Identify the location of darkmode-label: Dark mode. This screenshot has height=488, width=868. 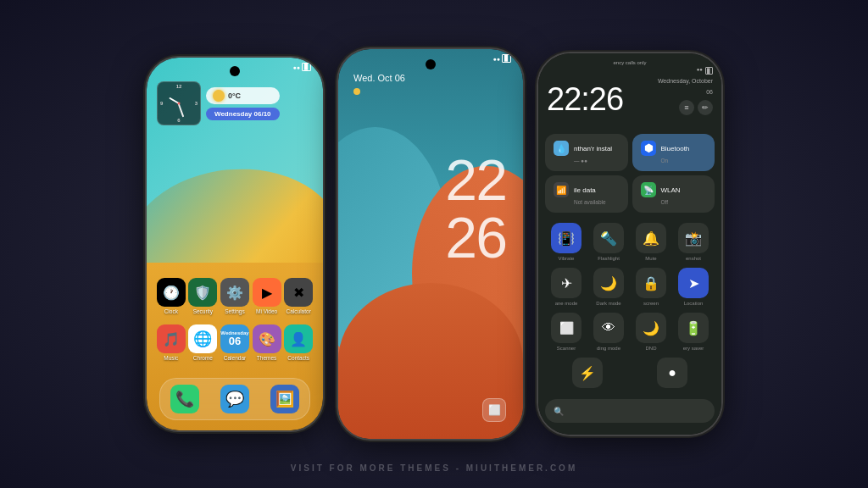
(609, 303).